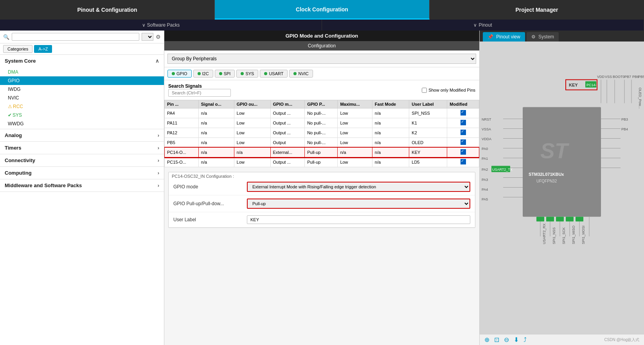 The height and width of the screenshot is (345, 644). Describe the element at coordinates (491, 37) in the screenshot. I see `pinout-icon: 📌` at that location.